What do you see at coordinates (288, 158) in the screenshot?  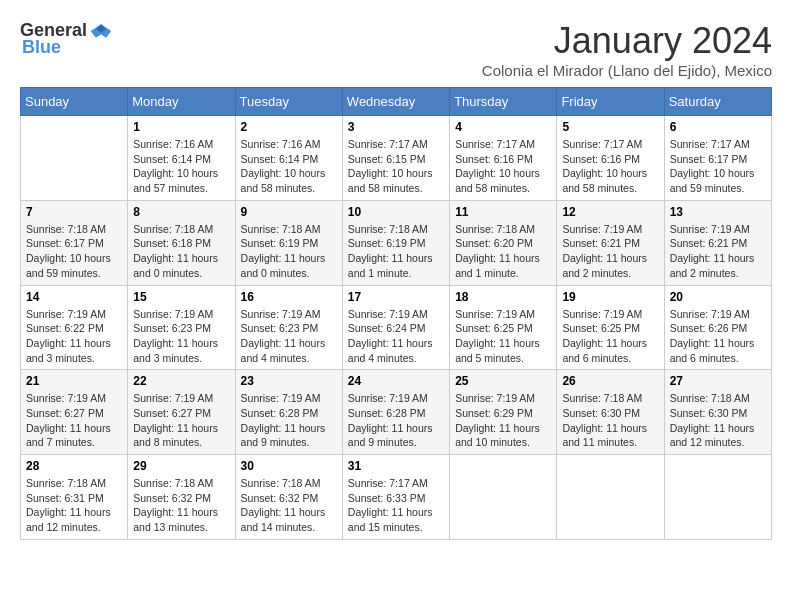 I see `table-row: 2Sunrise: 7:16 AM Sunset: 6:14 PM Daylig…` at bounding box center [288, 158].